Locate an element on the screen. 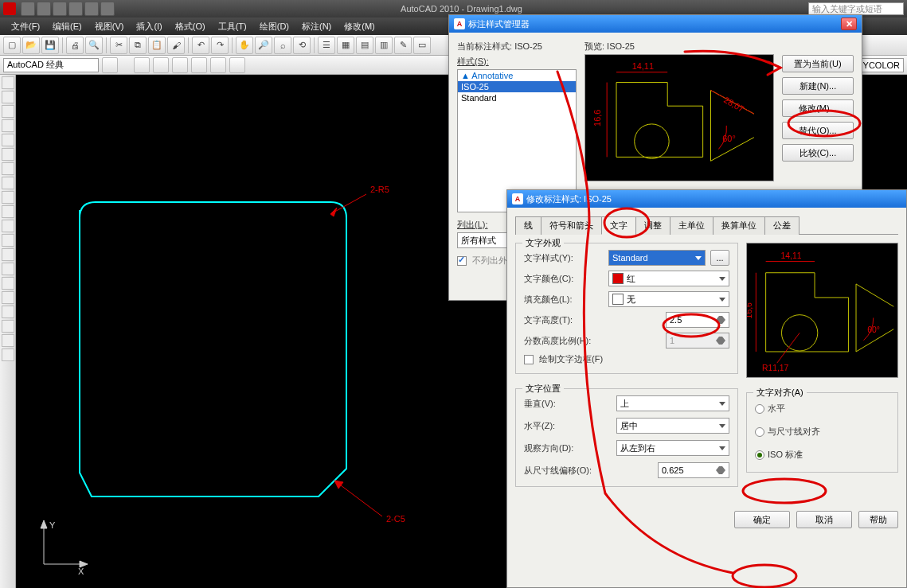  layer-color-icon is located at coordinates (237, 65).